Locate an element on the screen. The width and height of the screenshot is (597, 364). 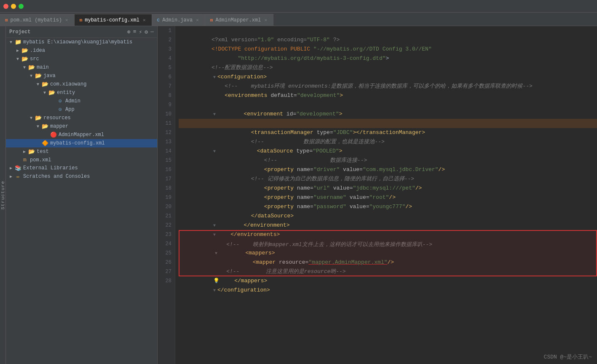
fold-arrow-28: ▼ is located at coordinates (214, 291).